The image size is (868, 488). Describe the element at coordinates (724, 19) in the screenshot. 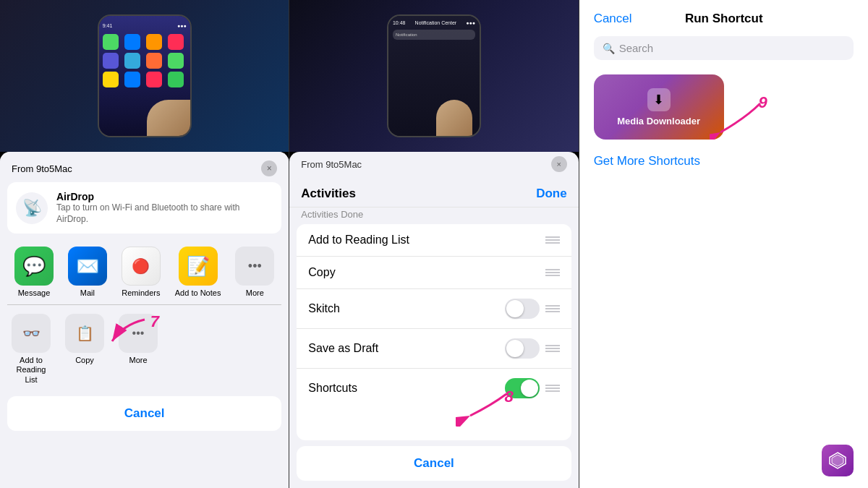

I see `run-shortcut-title: Run Shortcut` at that location.